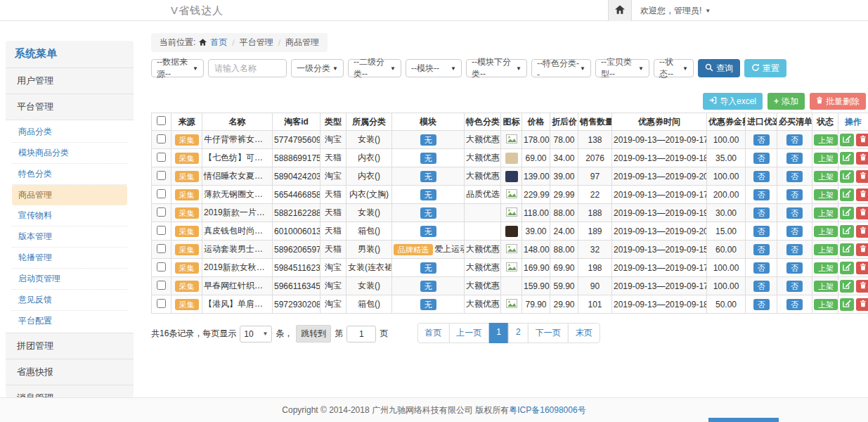 The width and height of the screenshot is (868, 422). Describe the element at coordinates (256, 334) in the screenshot. I see `per-page-select: 10 ▼` at that location.